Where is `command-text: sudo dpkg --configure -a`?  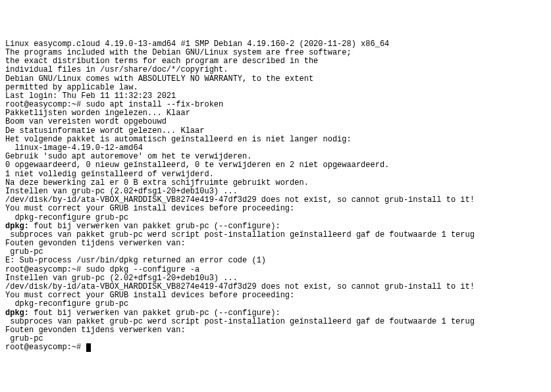 command-text: sudo dpkg --configure -a is located at coordinates (142, 270).